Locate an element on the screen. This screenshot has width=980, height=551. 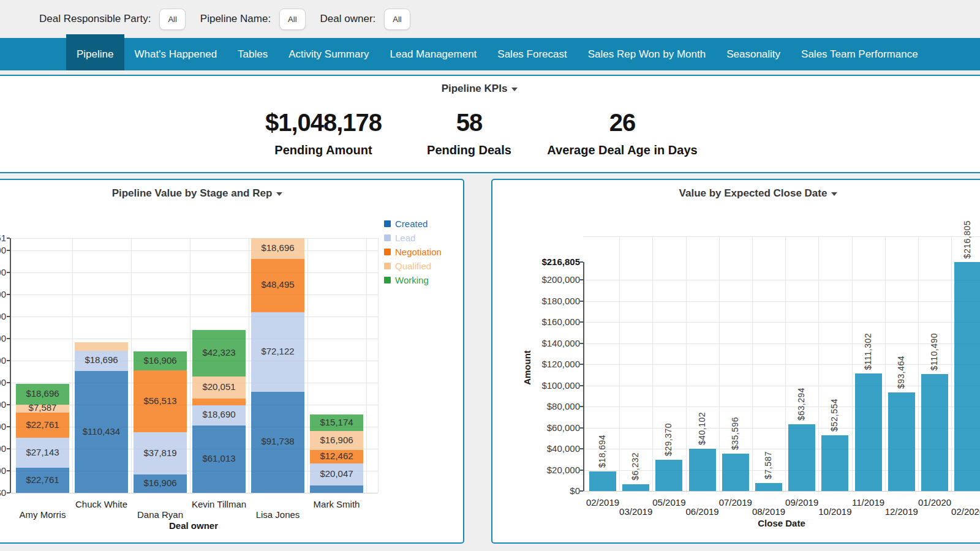
bar-03-2019 is located at coordinates (636, 487).